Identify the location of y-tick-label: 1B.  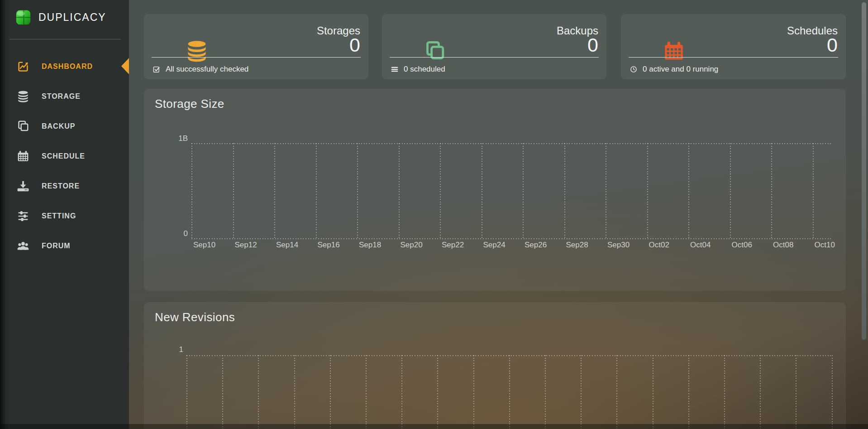
(175, 139).